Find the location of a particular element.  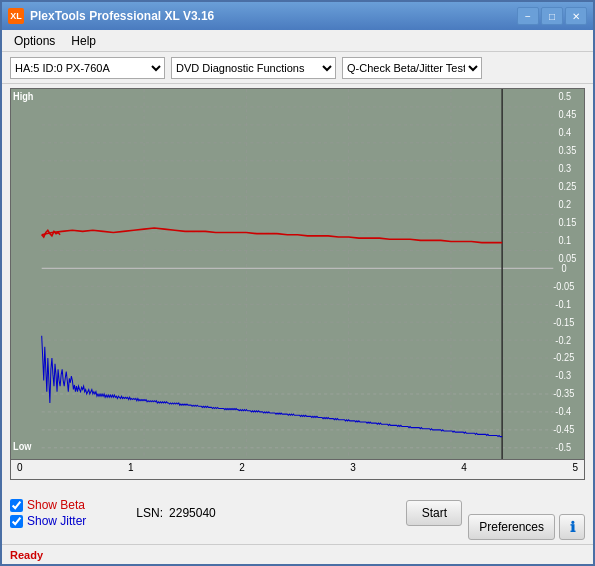

svg-text: -0.4 is located at coordinates (563, 412).